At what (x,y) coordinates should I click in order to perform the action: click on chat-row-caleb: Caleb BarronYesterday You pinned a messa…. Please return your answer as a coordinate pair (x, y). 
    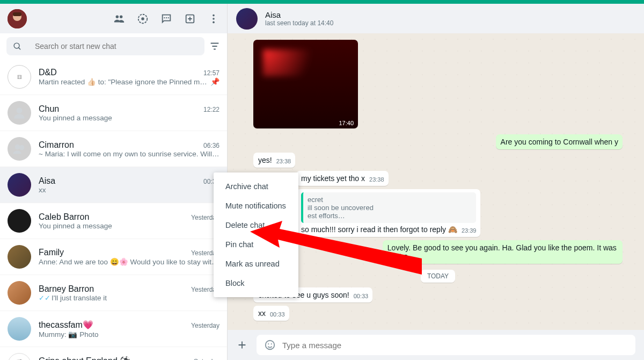
    Looking at the image, I should click on (114, 221).